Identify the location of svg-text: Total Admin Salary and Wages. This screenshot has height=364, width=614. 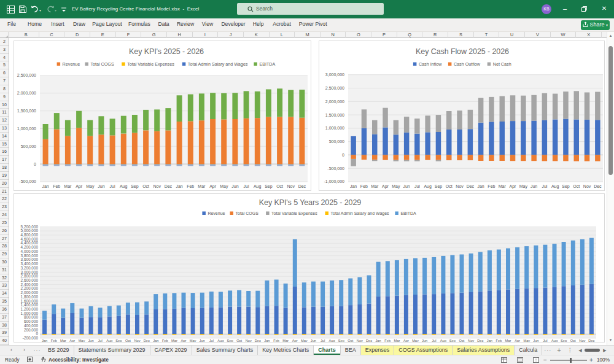
(360, 214).